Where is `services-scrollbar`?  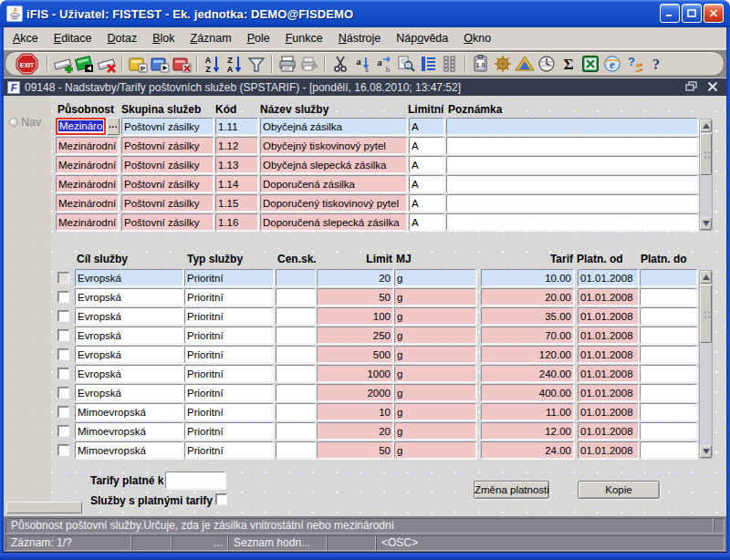 services-scrollbar is located at coordinates (706, 175).